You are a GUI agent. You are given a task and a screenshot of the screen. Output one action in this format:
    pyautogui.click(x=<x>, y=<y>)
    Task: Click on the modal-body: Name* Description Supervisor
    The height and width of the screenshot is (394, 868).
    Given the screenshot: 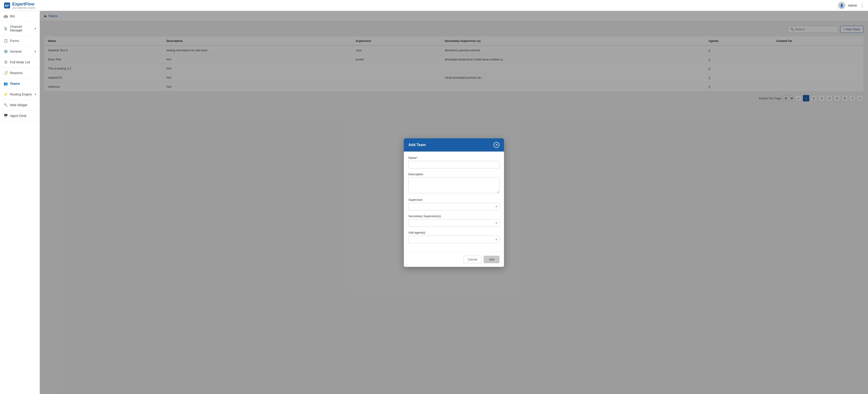 What is the action you would take?
    pyautogui.click(x=454, y=202)
    